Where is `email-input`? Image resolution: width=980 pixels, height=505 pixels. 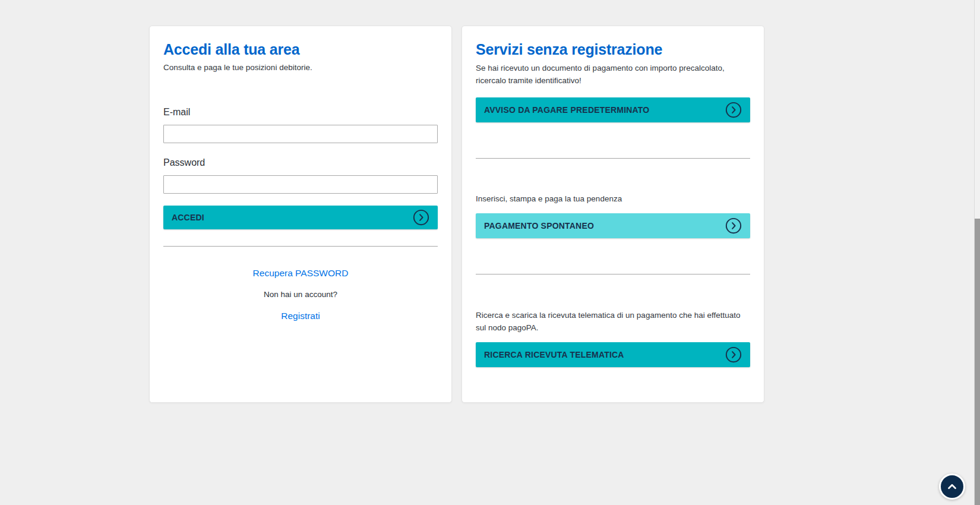 email-input is located at coordinates (301, 134).